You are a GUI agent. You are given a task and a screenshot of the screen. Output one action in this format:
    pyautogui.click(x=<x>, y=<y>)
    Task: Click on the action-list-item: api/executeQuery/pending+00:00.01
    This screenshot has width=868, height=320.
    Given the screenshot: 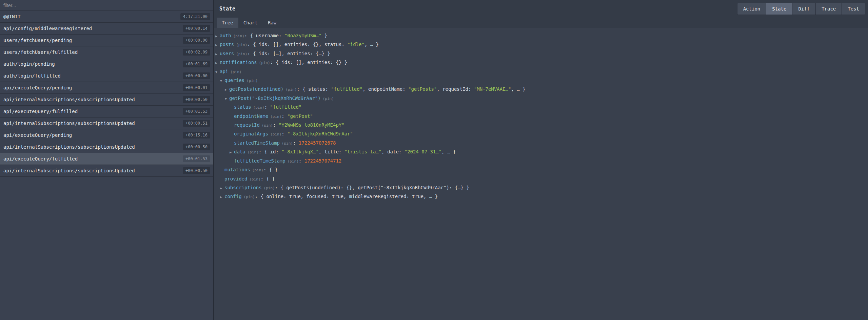 What is the action you would take?
    pyautogui.click(x=106, y=88)
    